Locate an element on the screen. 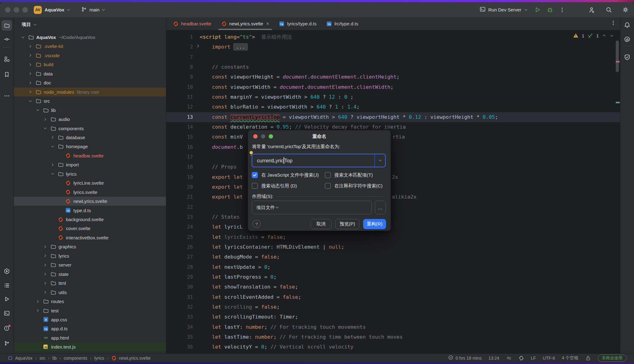 This screenshot has width=634, height=364. line-number: 33 is located at coordinates (180, 317).